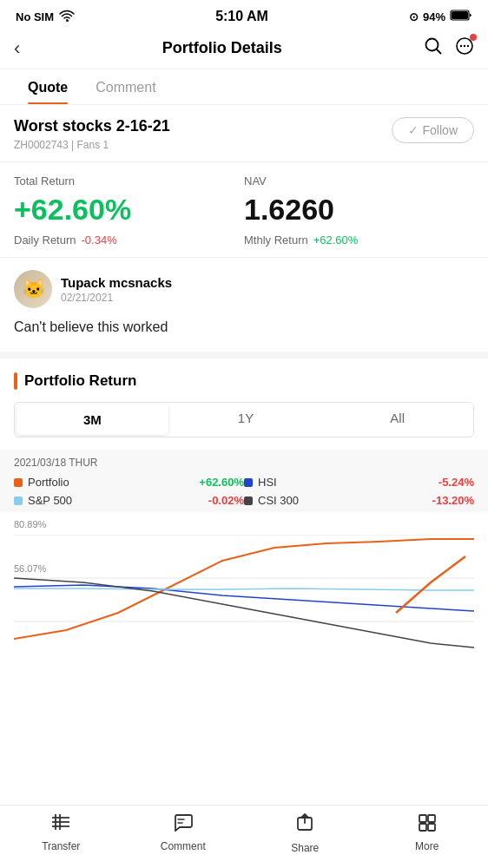  Describe the element at coordinates (129, 483) in the screenshot. I see `legend-portfolio: Portfolio +62.60%` at that location.